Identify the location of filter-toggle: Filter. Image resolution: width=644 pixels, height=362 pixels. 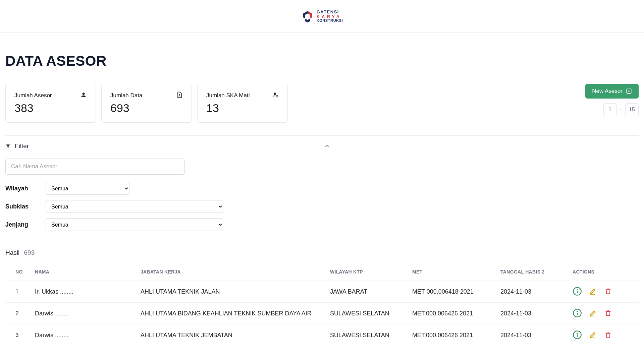
(322, 146).